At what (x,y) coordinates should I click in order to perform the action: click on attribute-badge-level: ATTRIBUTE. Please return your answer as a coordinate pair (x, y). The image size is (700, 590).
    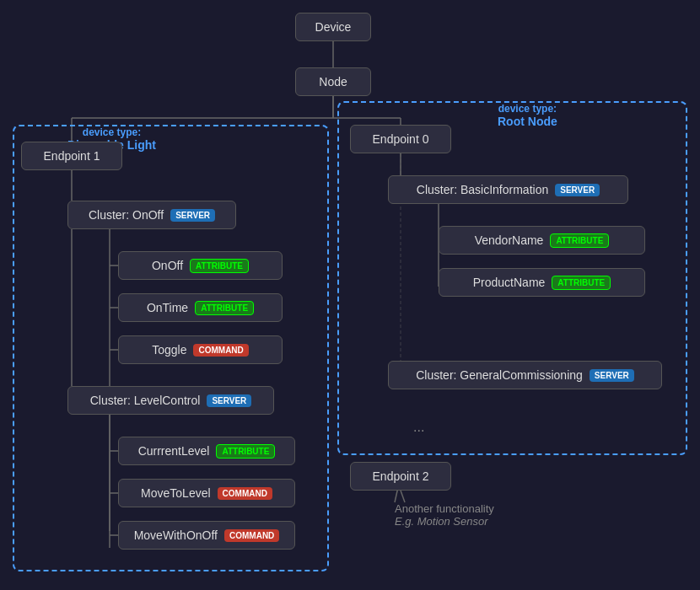
    Looking at the image, I should click on (245, 452).